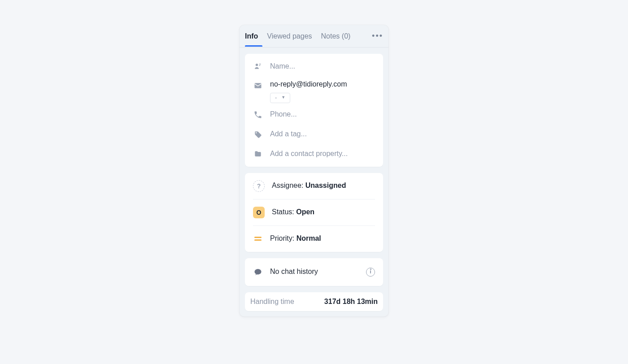 The height and width of the screenshot is (364, 628). Describe the element at coordinates (314, 212) in the screenshot. I see `ticket-card: ? Assignee: Unassigned O Status: Open Pr…` at that location.